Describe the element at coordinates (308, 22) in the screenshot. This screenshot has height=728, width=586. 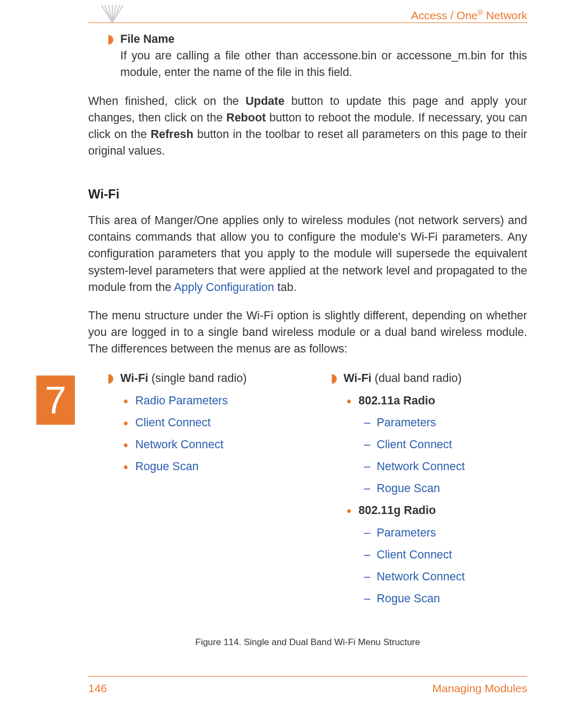
I see `header-rule` at that location.